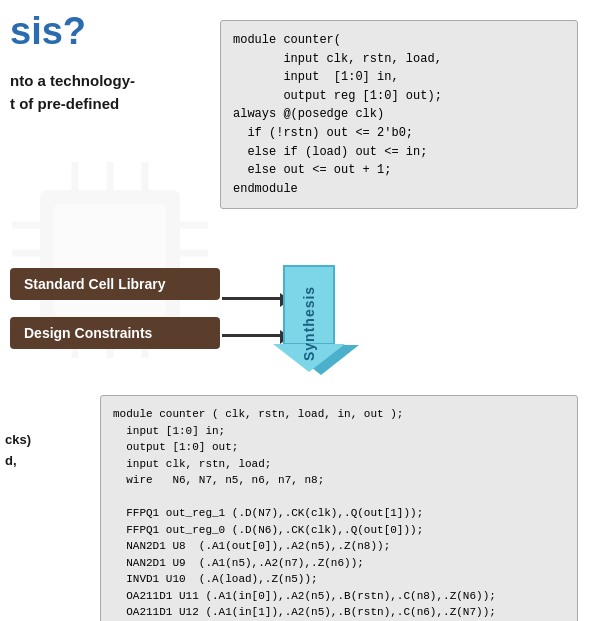  What do you see at coordinates (399, 190) in the screenshot?
I see `code-top-line-9: endmodule` at bounding box center [399, 190].